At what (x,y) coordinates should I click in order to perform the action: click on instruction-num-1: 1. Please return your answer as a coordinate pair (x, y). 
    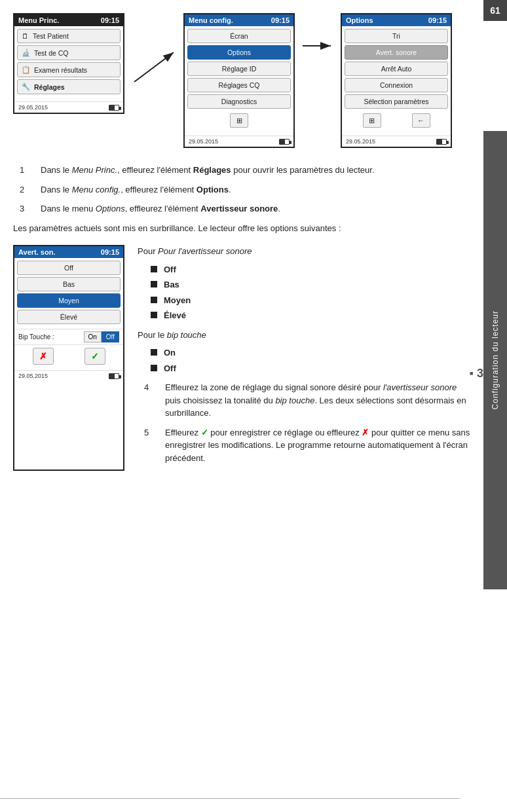
    Looking at the image, I should click on (25, 170).